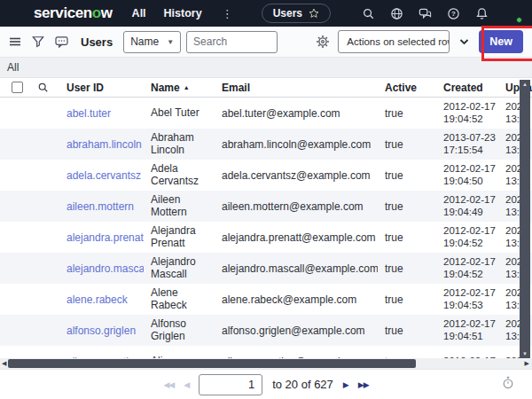  What do you see at coordinates (398, 42) in the screenshot?
I see `actions-dropdown-value: Actions on selected rows...` at bounding box center [398, 42].